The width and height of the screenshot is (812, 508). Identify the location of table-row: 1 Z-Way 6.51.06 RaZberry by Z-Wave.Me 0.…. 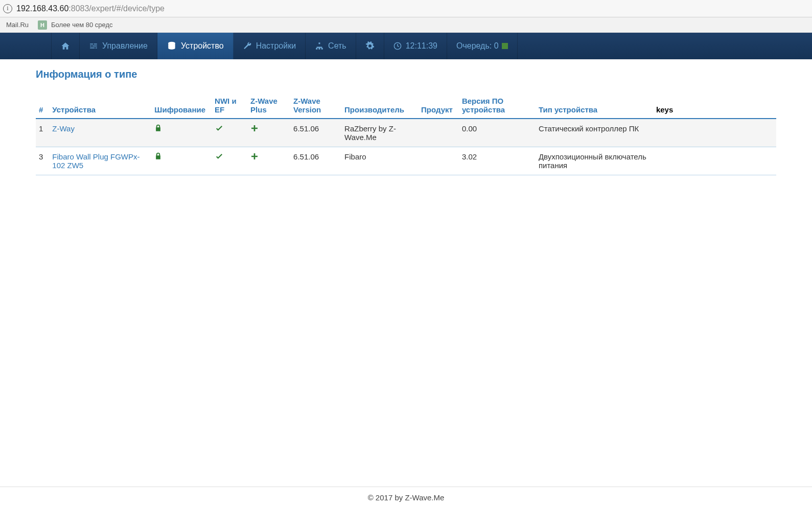
(406, 133).